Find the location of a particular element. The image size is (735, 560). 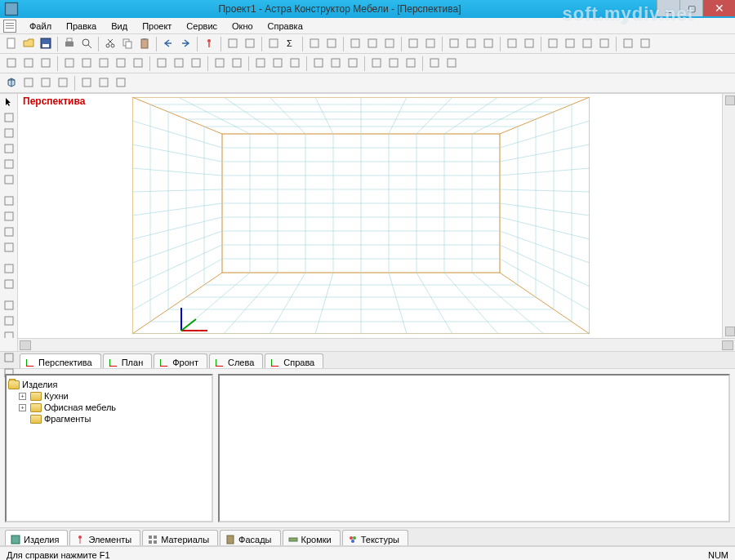

tab-products: Изделия is located at coordinates (36, 537).